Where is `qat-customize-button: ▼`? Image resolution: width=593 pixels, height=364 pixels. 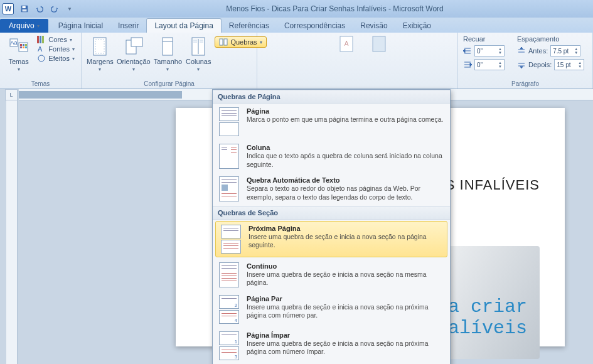 qat-customize-button: ▼ is located at coordinates (70, 9).